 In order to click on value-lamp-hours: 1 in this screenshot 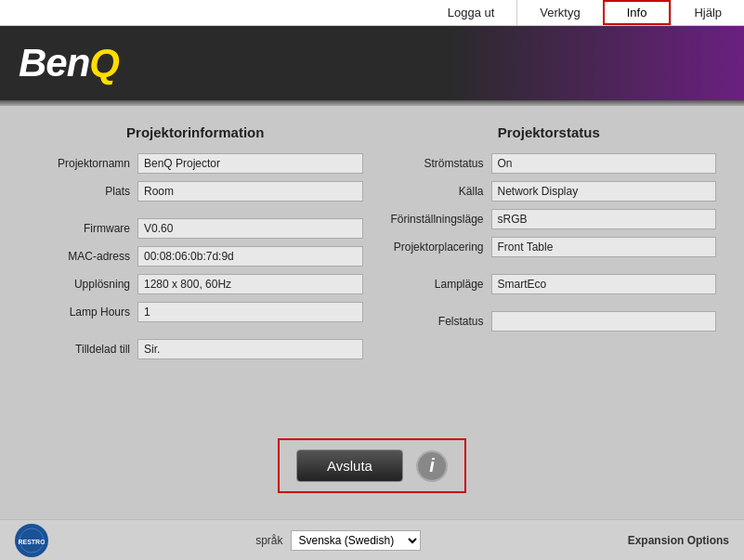, I will do `click(251, 312)`.